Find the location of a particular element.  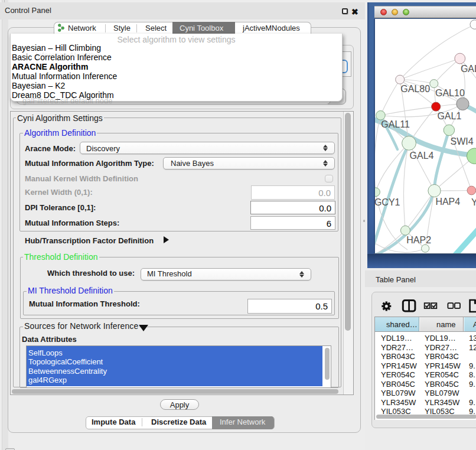

svg-text: SWI4 is located at coordinates (462, 142).